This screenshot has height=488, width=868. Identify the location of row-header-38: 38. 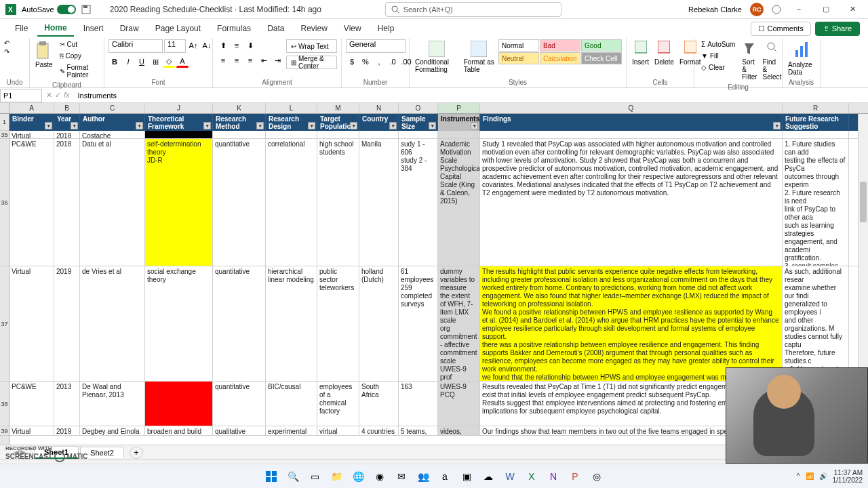
(4, 404).